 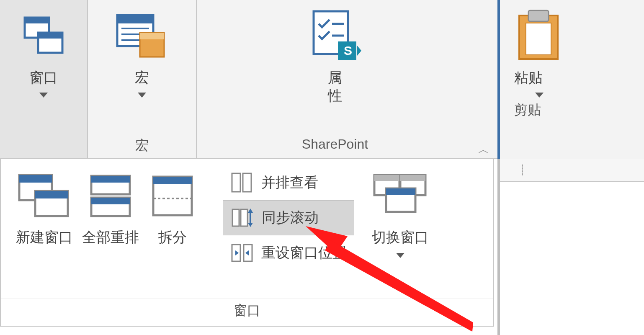 I want to click on paste-label: 粘贴, so click(x=528, y=78).